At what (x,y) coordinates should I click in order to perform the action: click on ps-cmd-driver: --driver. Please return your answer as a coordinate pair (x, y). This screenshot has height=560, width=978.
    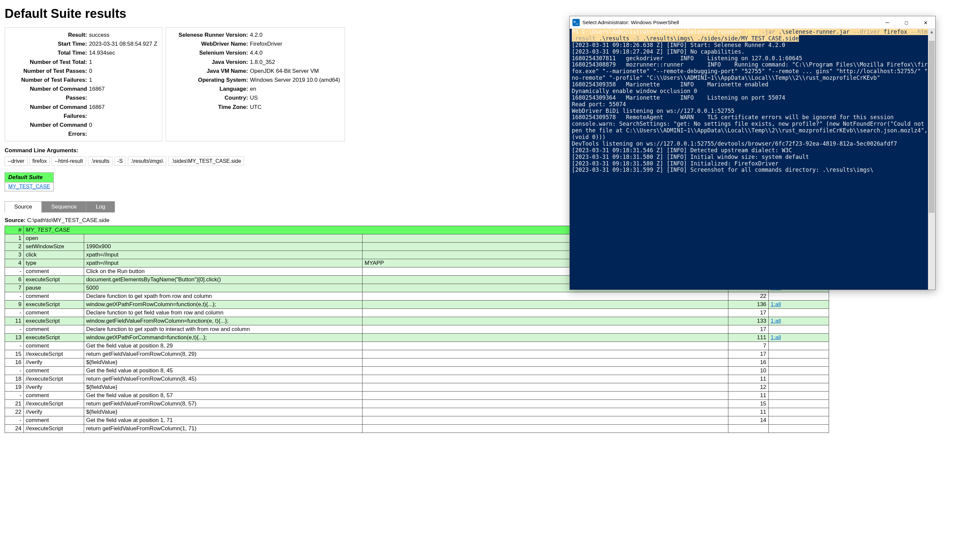
    Looking at the image, I should click on (869, 32).